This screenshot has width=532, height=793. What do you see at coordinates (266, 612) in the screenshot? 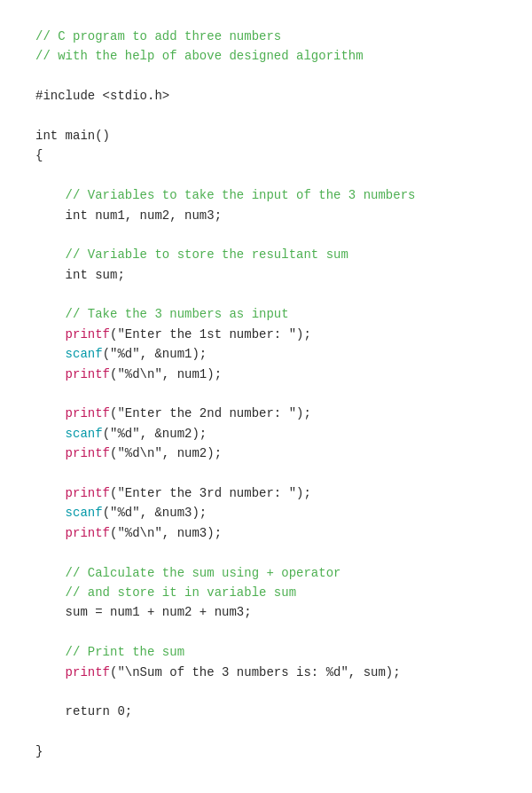
I see `code-line: sum = num1 + num2 + num3;` at bounding box center [266, 612].